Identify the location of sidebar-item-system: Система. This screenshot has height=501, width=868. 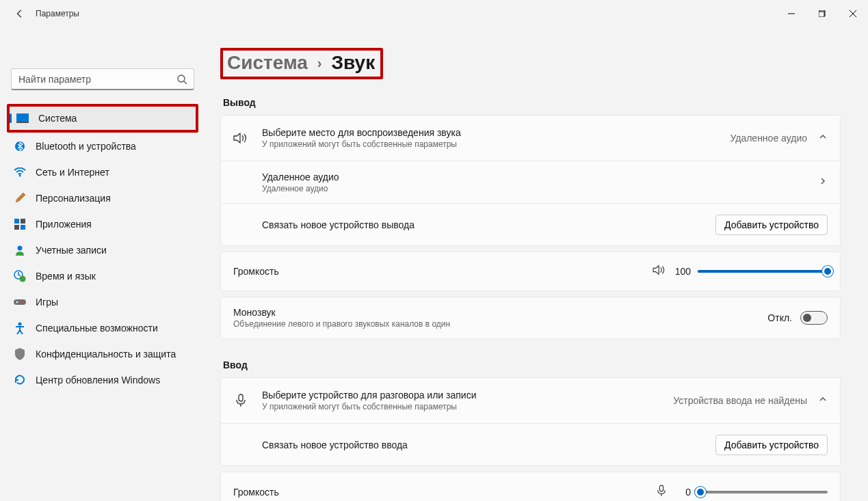
(103, 118).